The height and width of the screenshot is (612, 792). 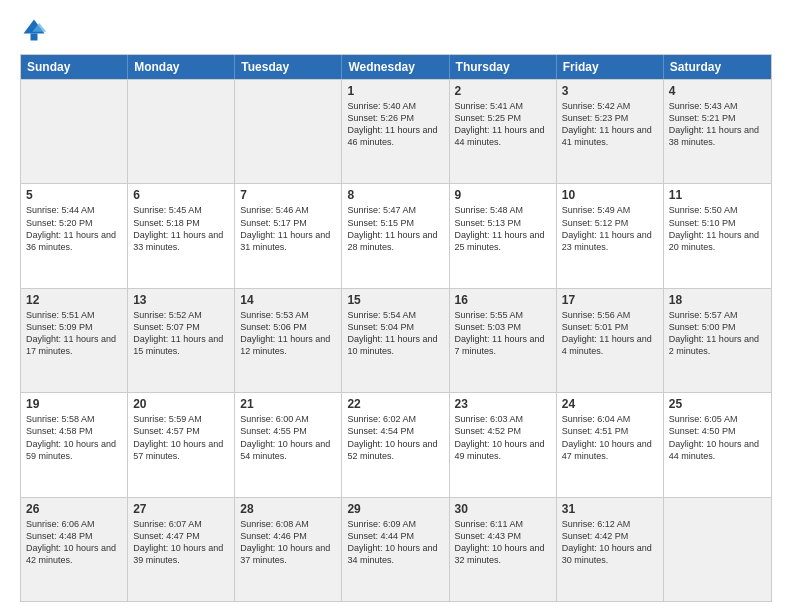 I want to click on header-day-saturday: Saturday, so click(x=718, y=67).